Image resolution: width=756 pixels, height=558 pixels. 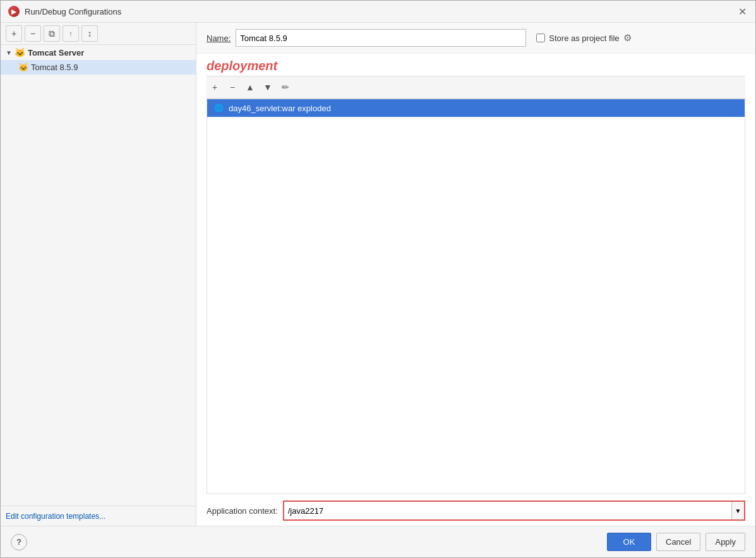 What do you see at coordinates (99, 67) in the screenshot?
I see `sidebar-item-tomcat: 🐱 Tomcat 8.5.9` at bounding box center [99, 67].